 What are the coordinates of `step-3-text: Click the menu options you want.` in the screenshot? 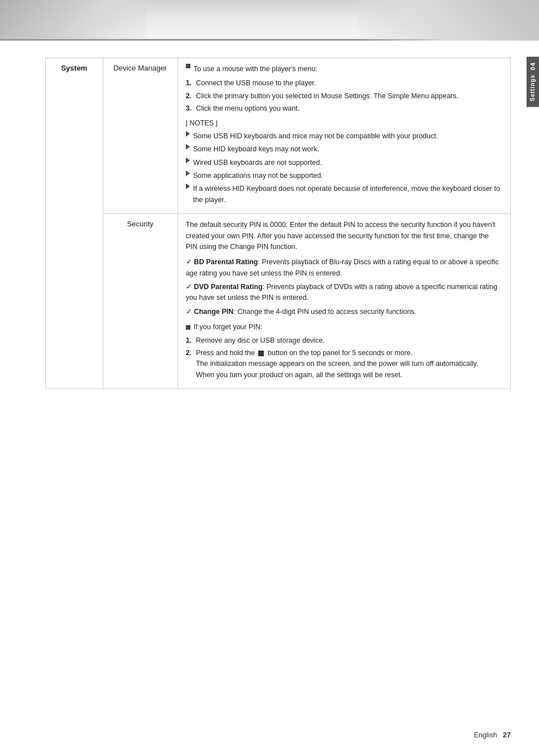 It's located at (247, 108).